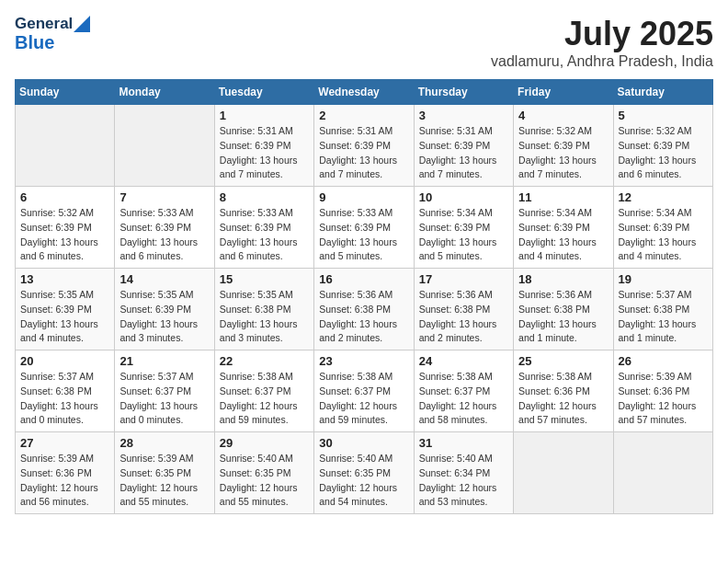  Describe the element at coordinates (65, 309) in the screenshot. I see `calendar-day-cell: 13Sunrise: 5:35 AM Sunset: 6:39 PM Dayli…` at that location.